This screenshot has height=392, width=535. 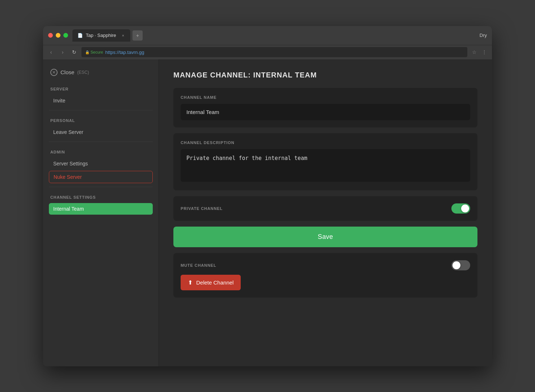 I want to click on close-label: Close, so click(x=67, y=72).